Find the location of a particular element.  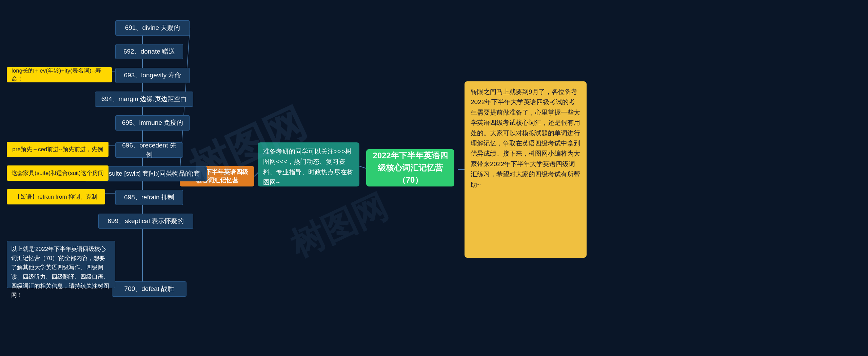

tip-refrain-node: 【短语】refrain from 抑制、克制 is located at coordinates (56, 197).